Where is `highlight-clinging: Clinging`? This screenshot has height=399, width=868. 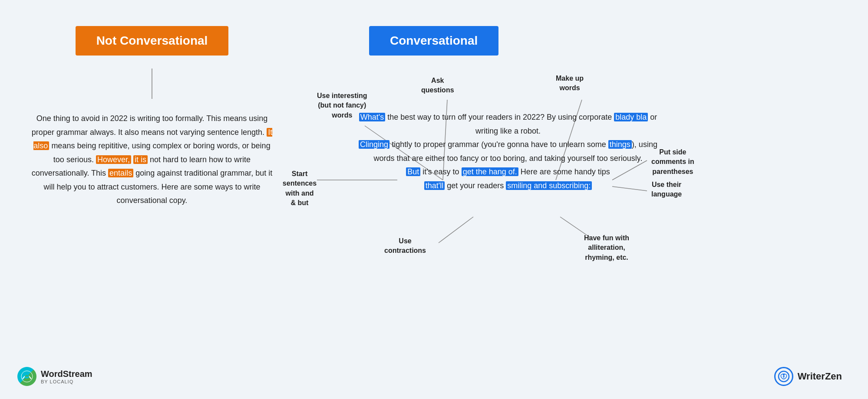 highlight-clinging: Clinging is located at coordinates (374, 144).